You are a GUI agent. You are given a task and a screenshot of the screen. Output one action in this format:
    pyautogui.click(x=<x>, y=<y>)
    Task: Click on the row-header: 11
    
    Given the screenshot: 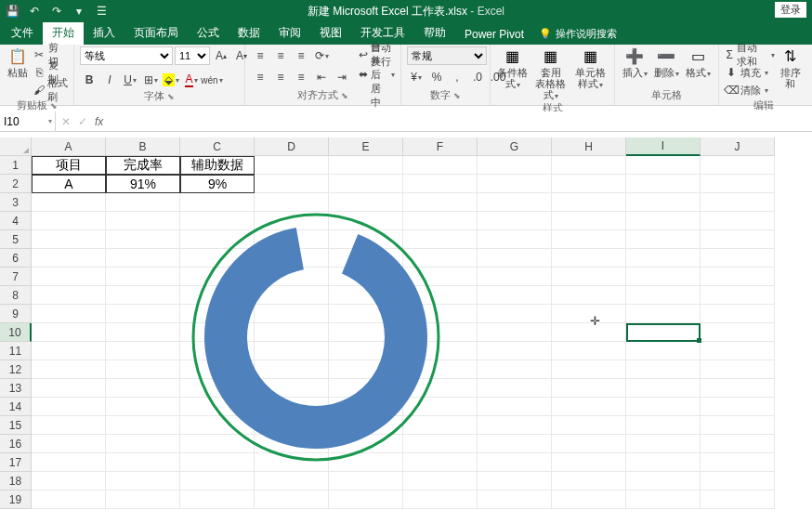 What is the action you would take?
    pyautogui.click(x=16, y=351)
    